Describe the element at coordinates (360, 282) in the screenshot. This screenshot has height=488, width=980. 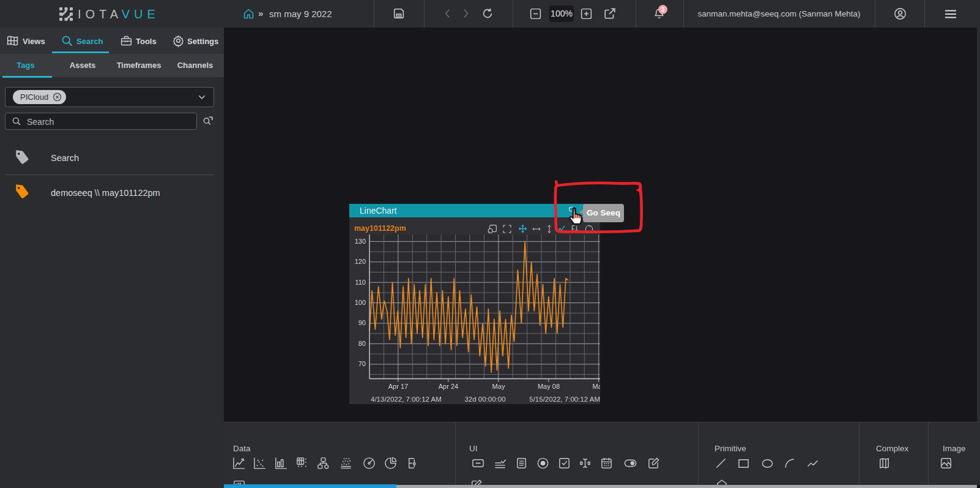
I see `svg-text: 110` at that location.